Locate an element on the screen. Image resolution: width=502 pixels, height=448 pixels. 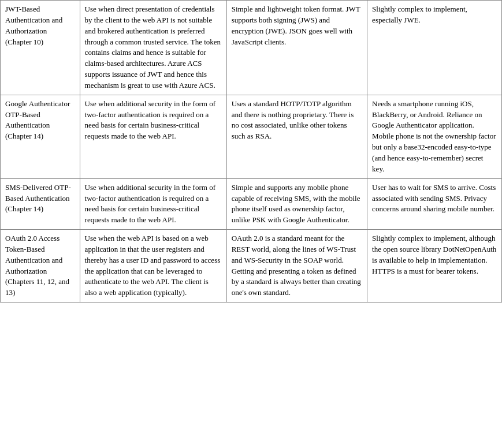
cell-row2-col2: Simple and supports any mobile phone cap… is located at coordinates (297, 204).